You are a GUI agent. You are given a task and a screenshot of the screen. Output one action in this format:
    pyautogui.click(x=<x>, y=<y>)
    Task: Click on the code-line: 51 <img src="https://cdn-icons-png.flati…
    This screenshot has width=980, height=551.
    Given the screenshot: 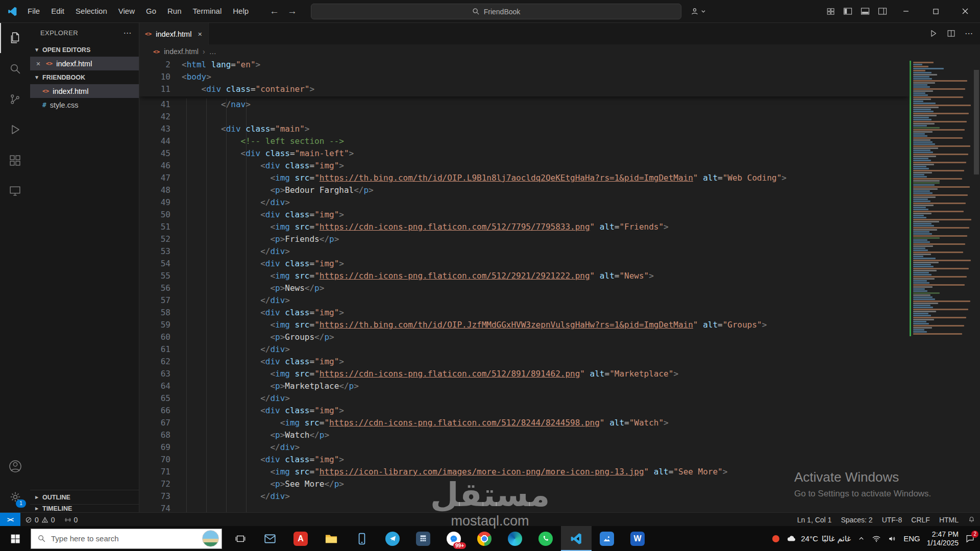 What is the action you would take?
    pyautogui.click(x=559, y=227)
    